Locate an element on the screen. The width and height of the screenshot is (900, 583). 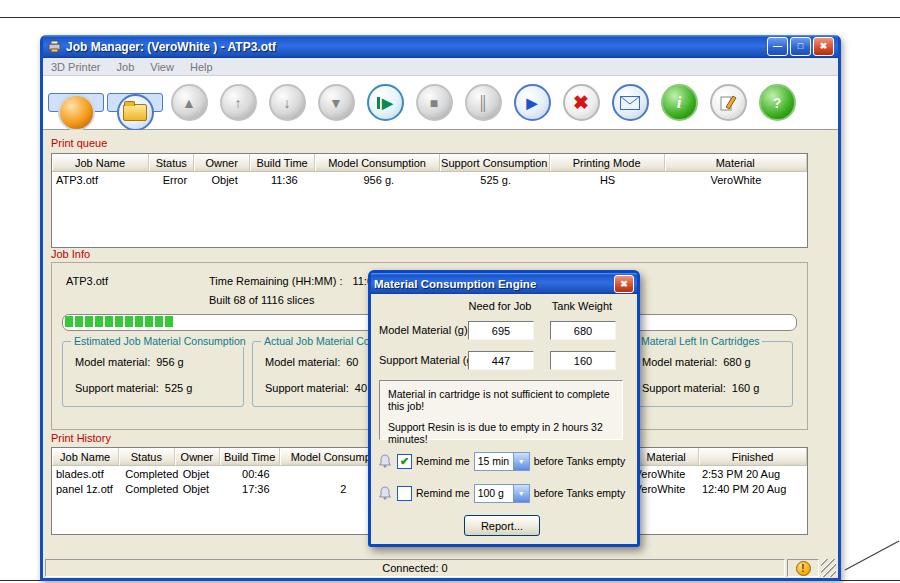
move-up-icon: ↑ is located at coordinates (238, 102).